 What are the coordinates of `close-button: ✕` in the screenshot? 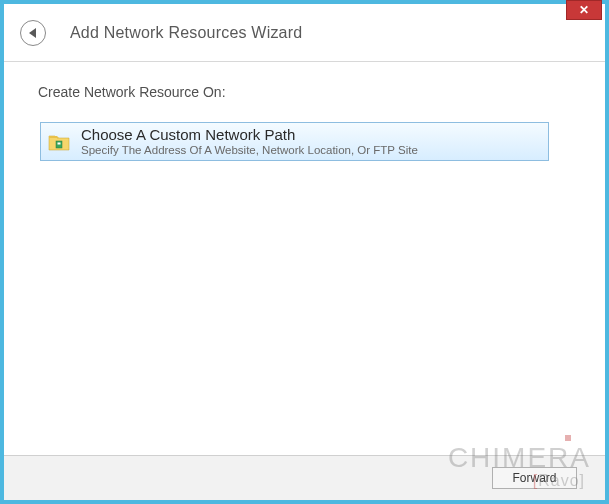 It's located at (584, 10).